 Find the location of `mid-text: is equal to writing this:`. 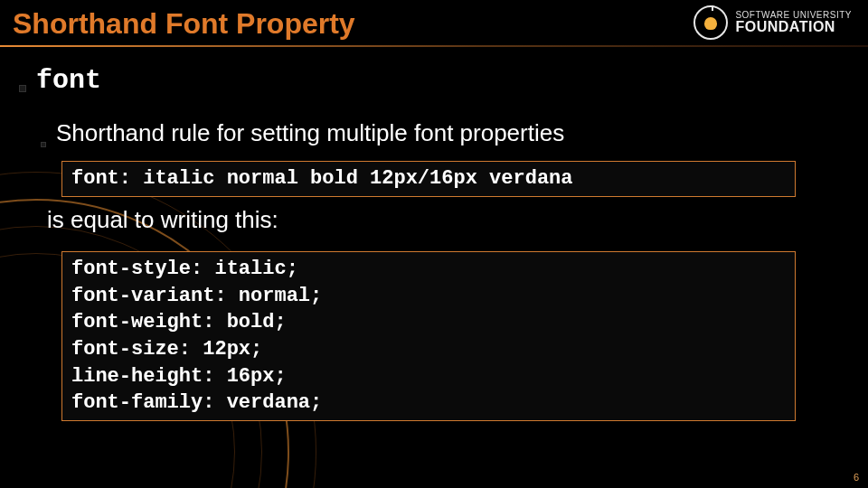

mid-text: is equal to writing this: is located at coordinates (163, 221).